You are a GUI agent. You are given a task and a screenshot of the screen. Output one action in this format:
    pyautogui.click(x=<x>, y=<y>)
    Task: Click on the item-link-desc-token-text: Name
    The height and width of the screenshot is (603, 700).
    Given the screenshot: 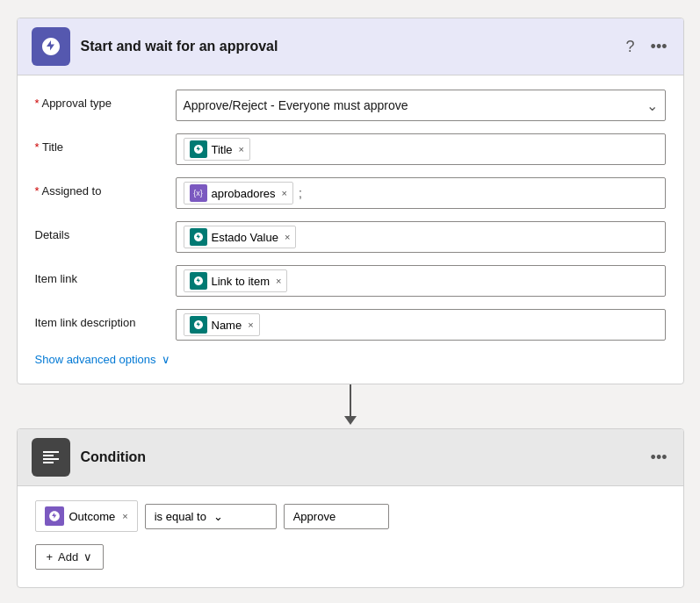 What is the action you would take?
    pyautogui.click(x=227, y=325)
    